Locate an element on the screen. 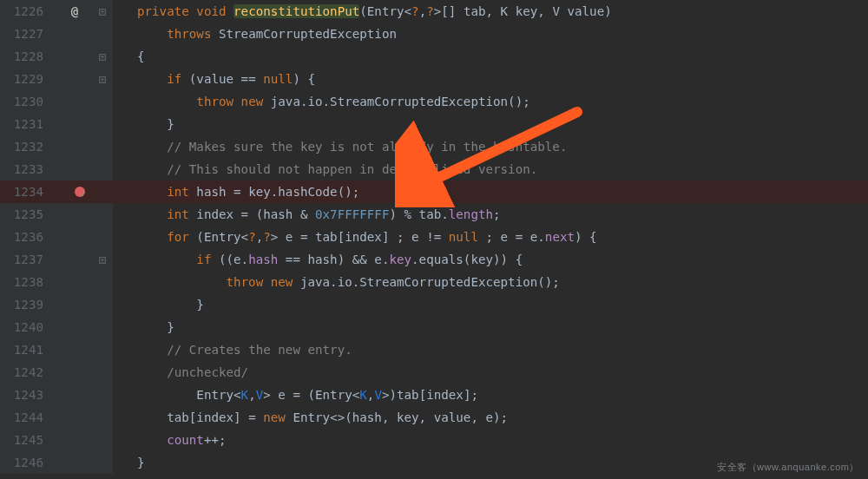 This screenshot has height=479, width=868. code-content: // Creates the new entry. is located at coordinates (490, 350).